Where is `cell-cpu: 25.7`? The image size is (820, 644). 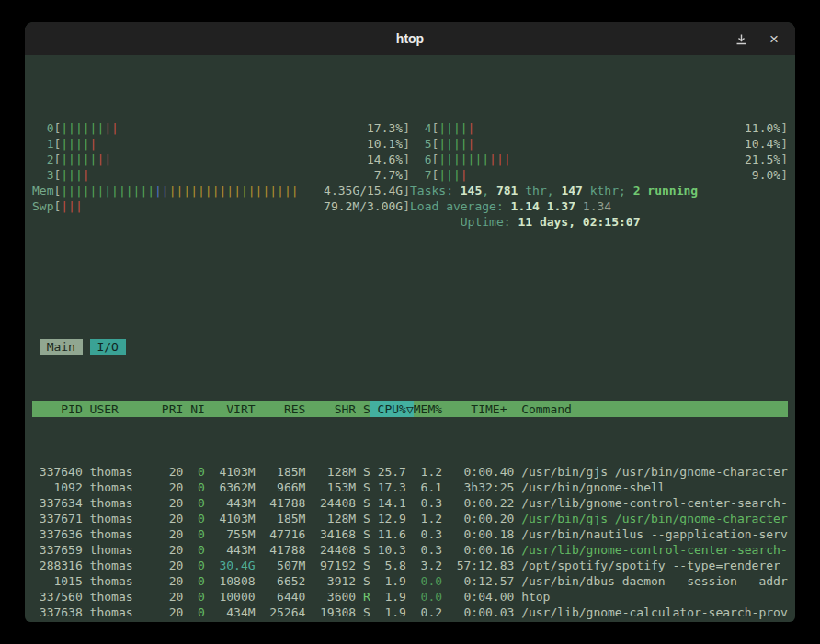
cell-cpu: 25.7 is located at coordinates (392, 472).